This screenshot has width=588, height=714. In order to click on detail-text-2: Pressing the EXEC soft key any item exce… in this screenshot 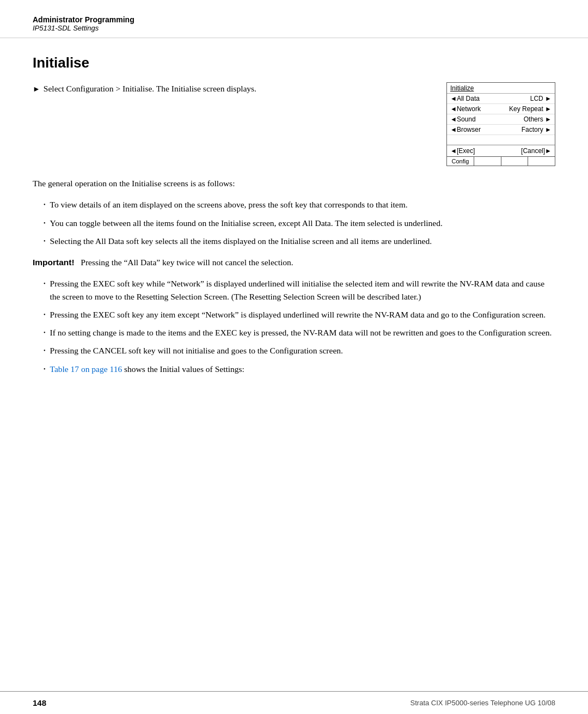, I will do `click(303, 315)`.